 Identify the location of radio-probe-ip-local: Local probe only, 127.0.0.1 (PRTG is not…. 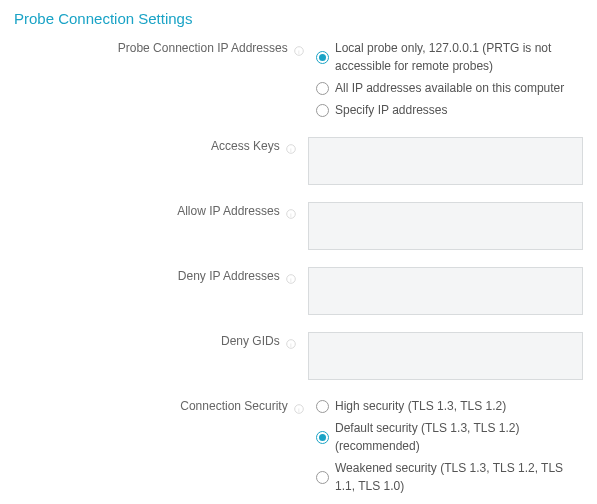
(450, 57).